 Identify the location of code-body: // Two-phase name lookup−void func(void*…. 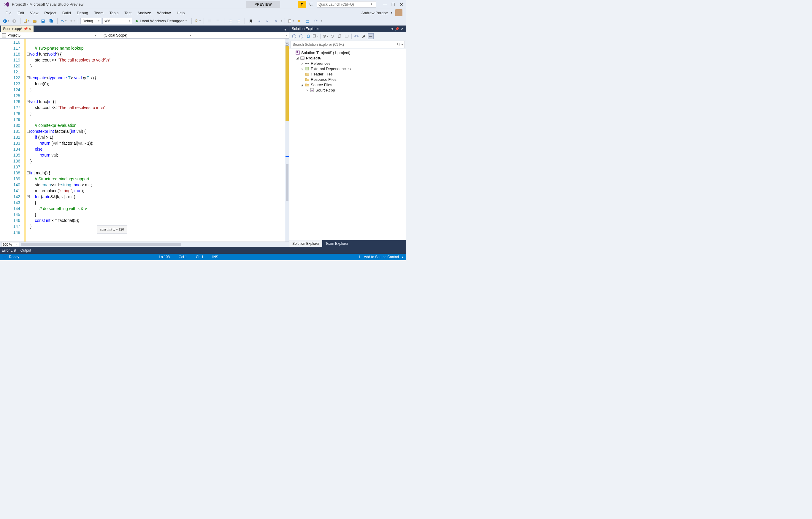
(155, 140).